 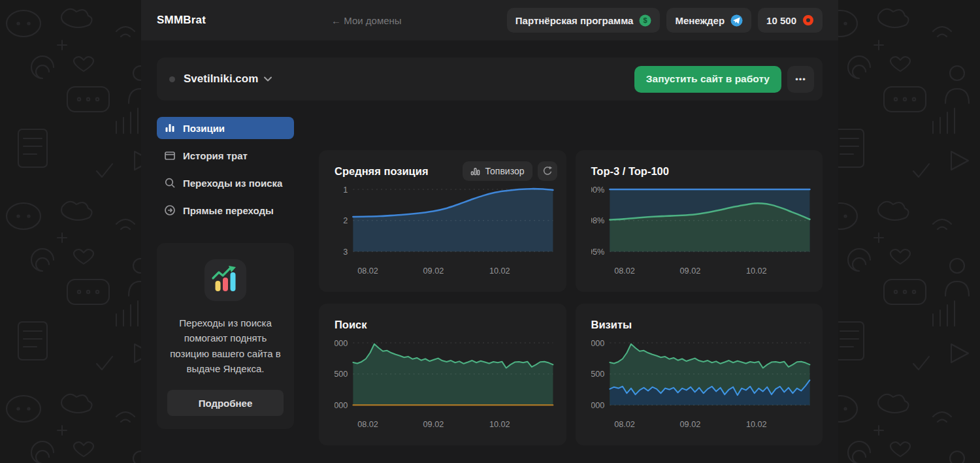 I want to click on chart-title: Средняя позиция, so click(x=382, y=171).